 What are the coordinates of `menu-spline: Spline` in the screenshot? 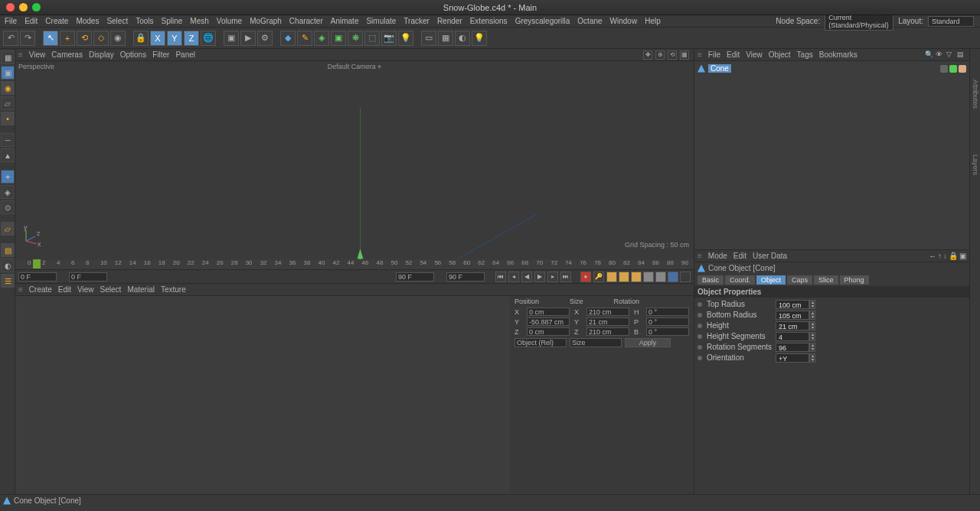 It's located at (172, 21).